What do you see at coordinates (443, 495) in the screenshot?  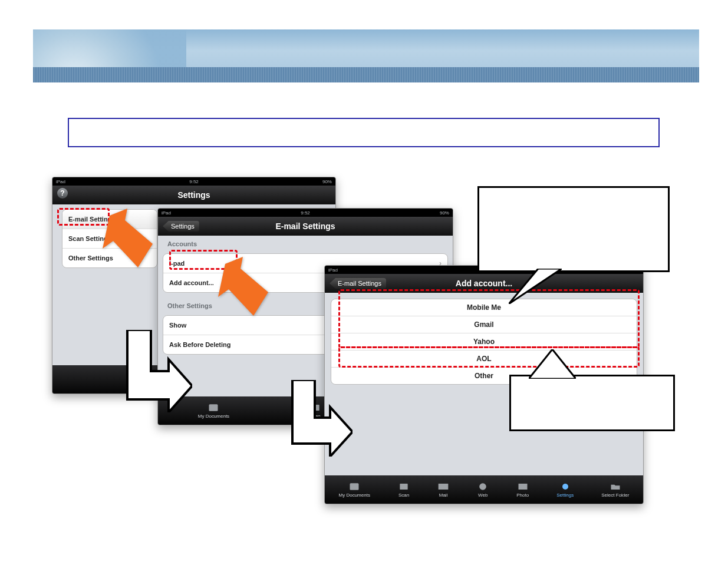 I see `tab-label: Mail` at bounding box center [443, 495].